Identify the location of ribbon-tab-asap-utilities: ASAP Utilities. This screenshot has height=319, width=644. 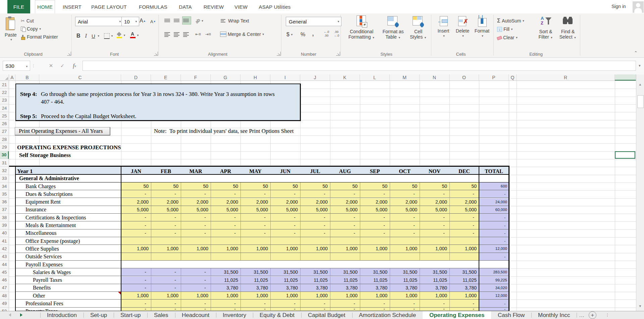
(275, 7).